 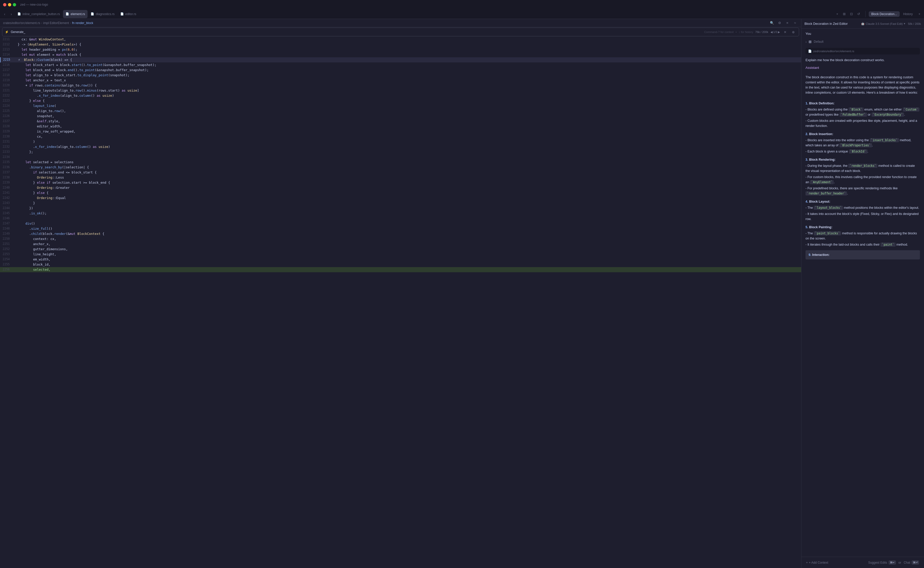 I want to click on you-label: You, so click(x=863, y=34).